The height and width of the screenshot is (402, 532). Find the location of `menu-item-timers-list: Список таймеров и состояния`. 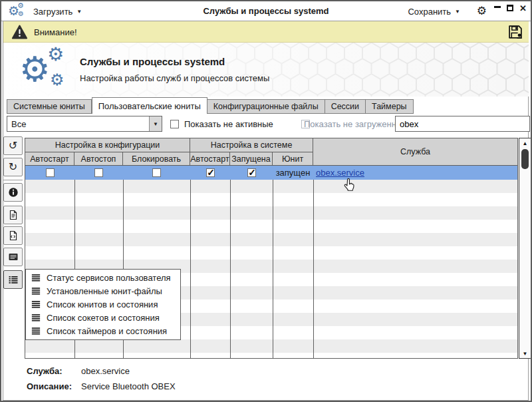

menu-item-timers-list: Список таймеров и состояния is located at coordinates (103, 331).